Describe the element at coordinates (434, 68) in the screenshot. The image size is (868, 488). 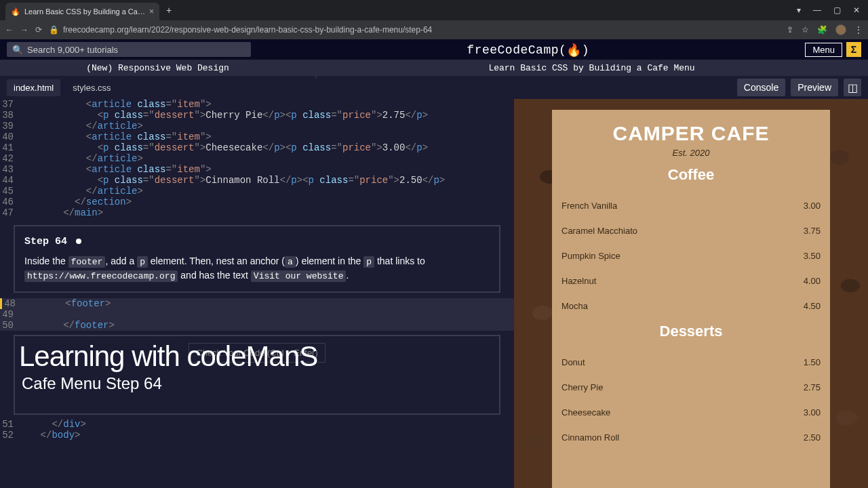
I see `breadcrumb: (New) Responsive Web Design Learn Basic …` at that location.